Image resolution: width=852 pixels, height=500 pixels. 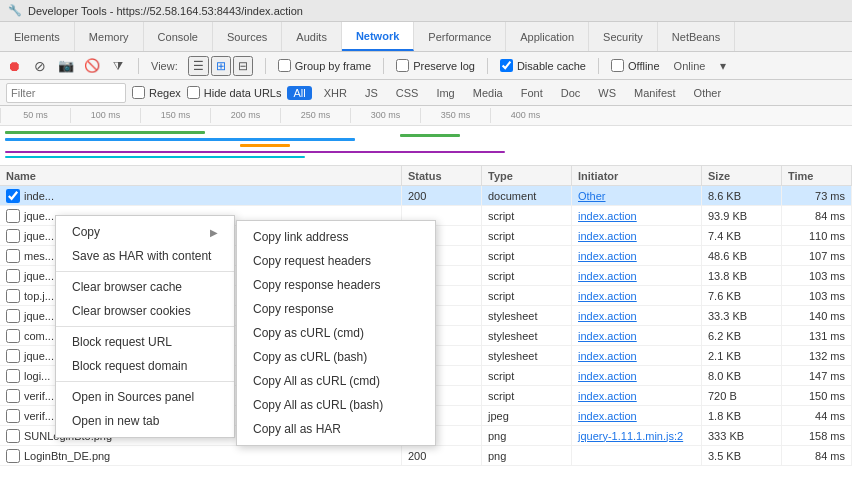 I want to click on filter-doc: Doc, so click(x=571, y=93).